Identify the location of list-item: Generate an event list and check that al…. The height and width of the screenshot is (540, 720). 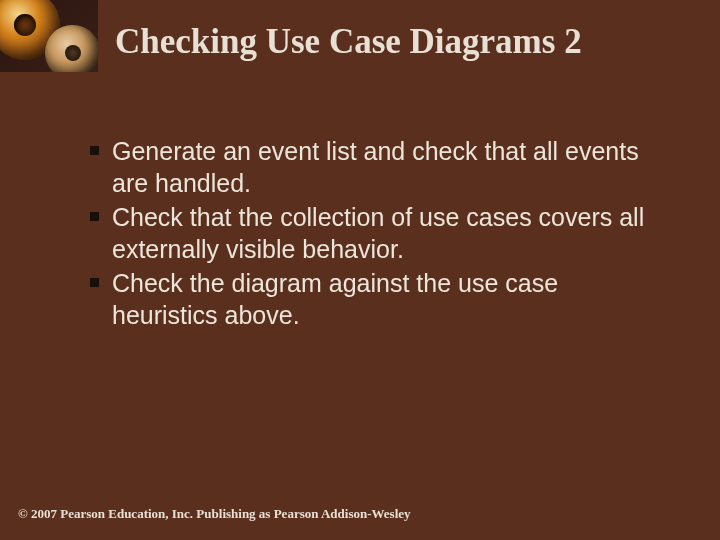
(378, 167).